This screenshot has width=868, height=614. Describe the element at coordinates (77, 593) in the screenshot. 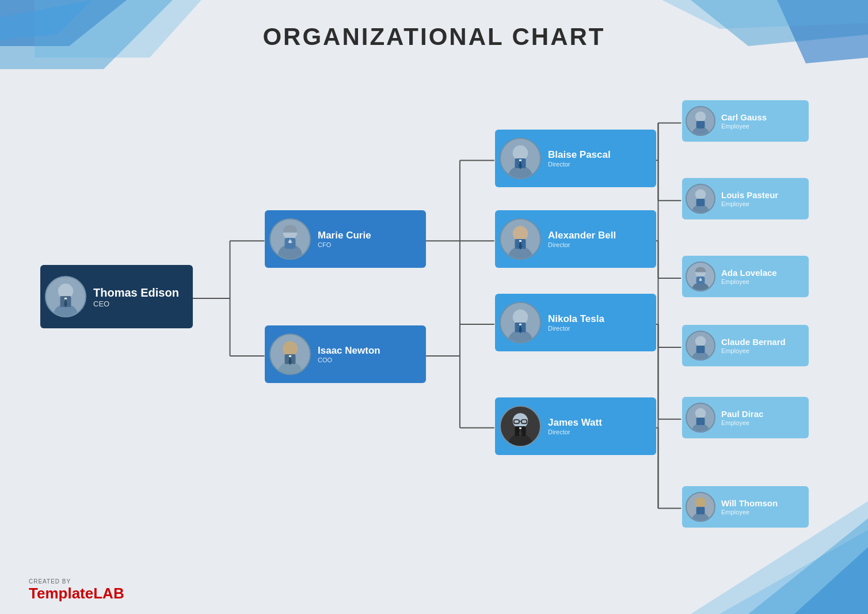

I see `footer-brand: TemplateLAB` at that location.